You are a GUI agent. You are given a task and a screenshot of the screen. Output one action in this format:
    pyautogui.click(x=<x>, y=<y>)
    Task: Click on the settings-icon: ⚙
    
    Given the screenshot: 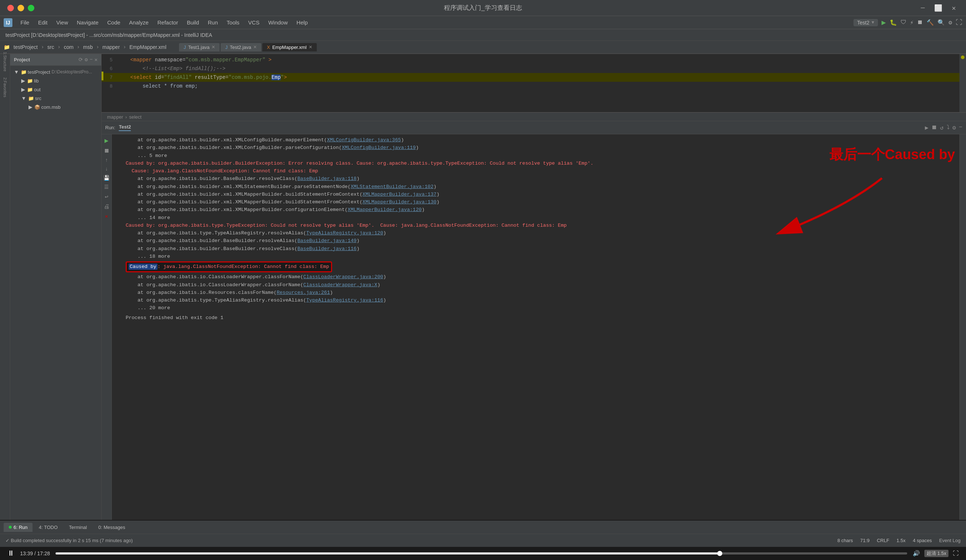 What is the action you would take?
    pyautogui.click(x=86, y=60)
    